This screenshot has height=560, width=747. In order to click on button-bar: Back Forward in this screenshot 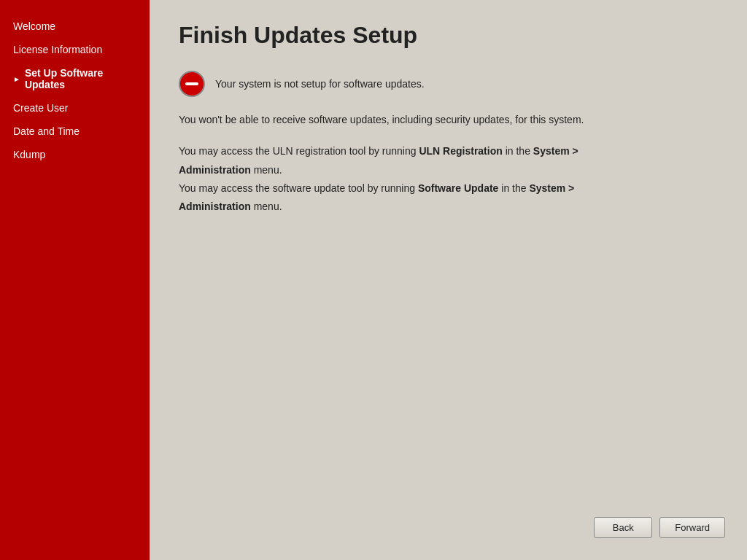, I will do `click(659, 528)`.